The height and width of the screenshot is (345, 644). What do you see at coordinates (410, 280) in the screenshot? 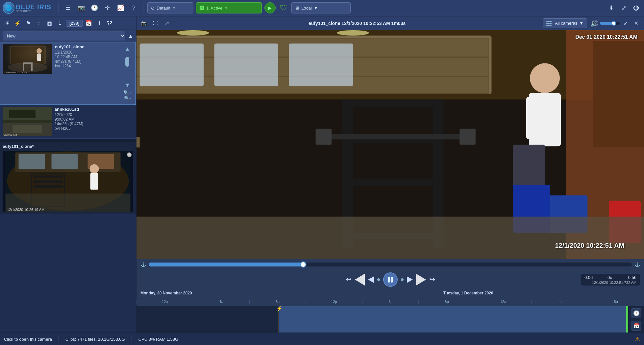
I see `step-forward-button` at bounding box center [410, 280].